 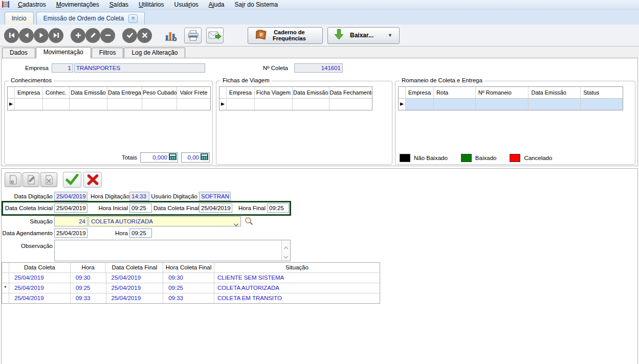 I want to click on hora-agendamento-field: 09:25, so click(x=141, y=233).